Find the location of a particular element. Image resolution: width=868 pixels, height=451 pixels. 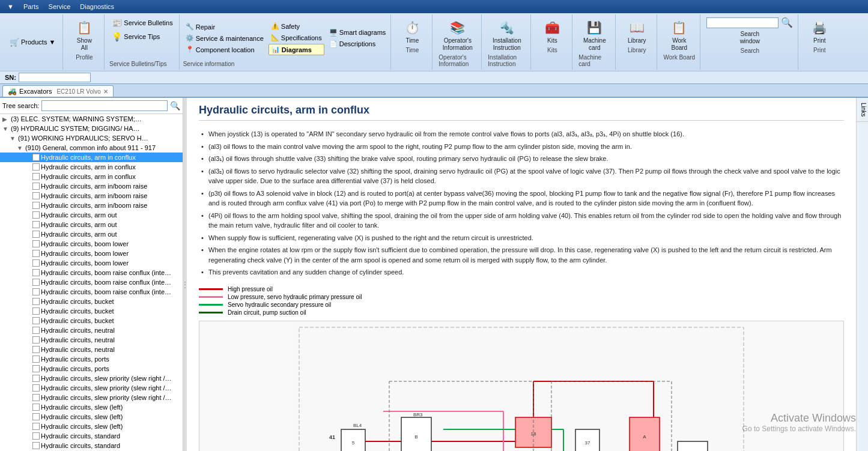

tree-node: ▶(3) ELEC. SYSTEM; WARNING SYSTEM; INFOR… is located at coordinates (91, 119).